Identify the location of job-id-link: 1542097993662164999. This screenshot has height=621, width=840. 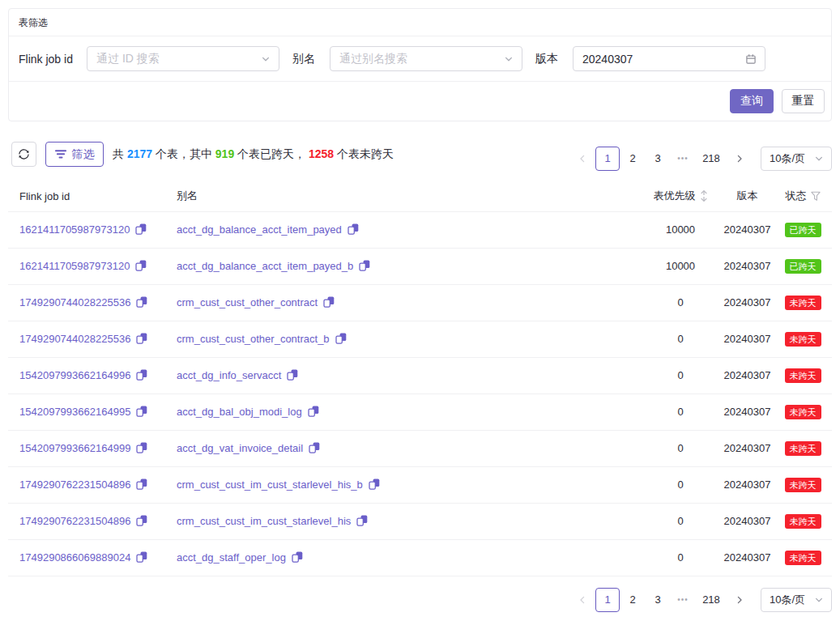
(75, 449).